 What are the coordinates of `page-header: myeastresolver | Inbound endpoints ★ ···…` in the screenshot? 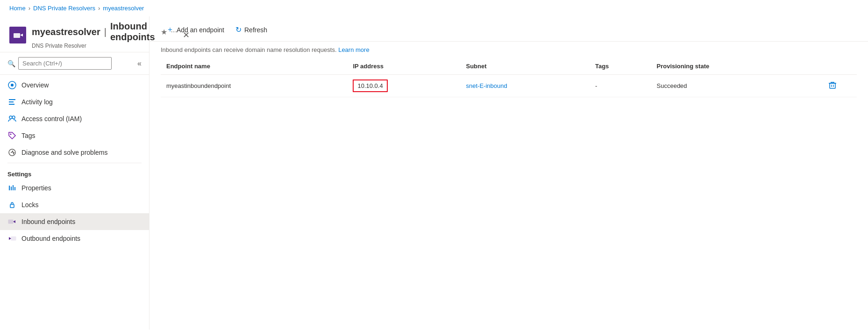 It's located at (75, 35).